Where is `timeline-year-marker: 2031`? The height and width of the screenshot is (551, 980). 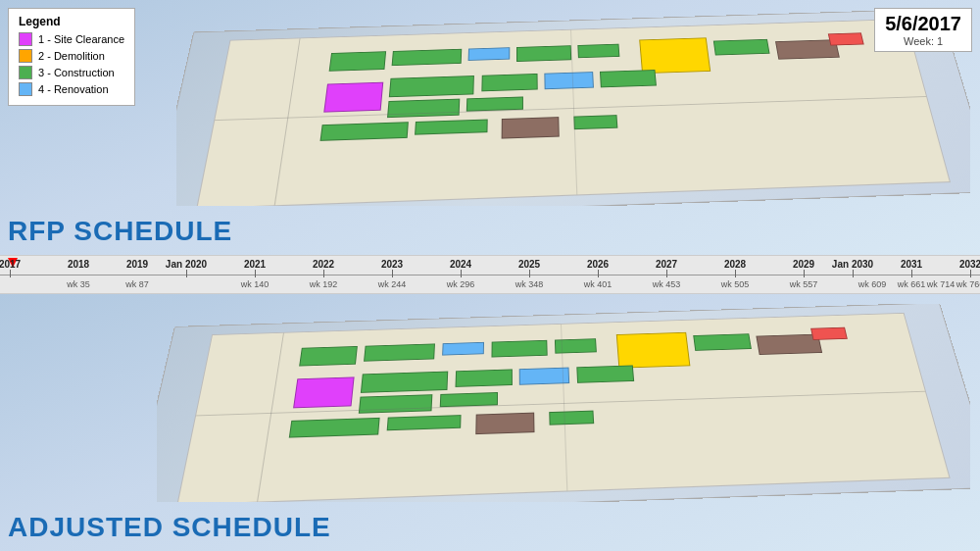
timeline-year-marker: 2031 is located at coordinates (911, 265).